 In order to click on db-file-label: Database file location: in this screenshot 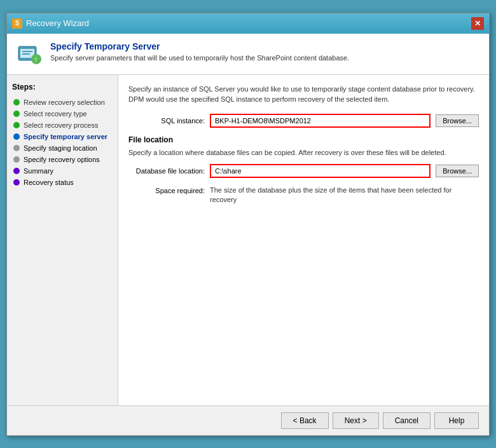, I will do `click(167, 171)`.